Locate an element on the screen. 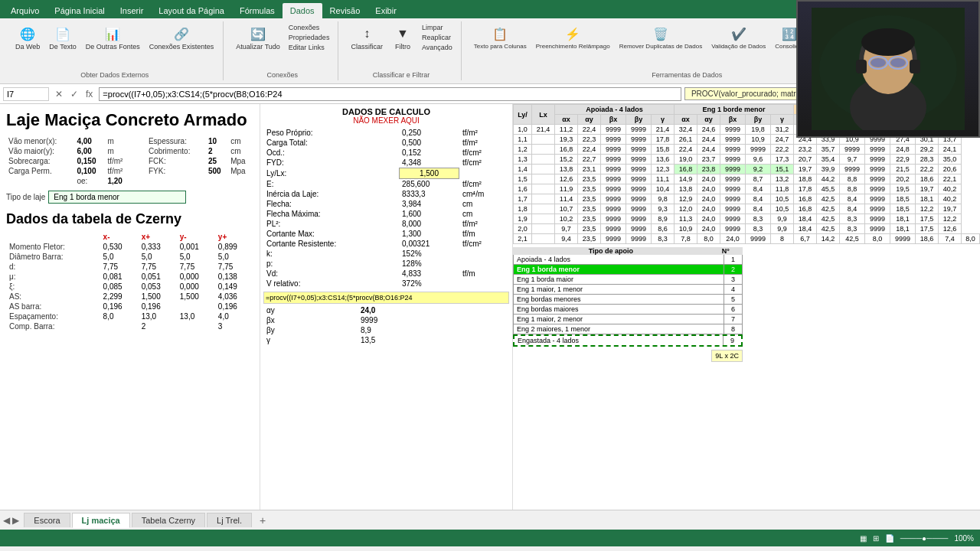 This screenshot has width=980, height=551. big-table-row: 1,216,822,49999999915,822,424,4999999992… is located at coordinates (747, 150).